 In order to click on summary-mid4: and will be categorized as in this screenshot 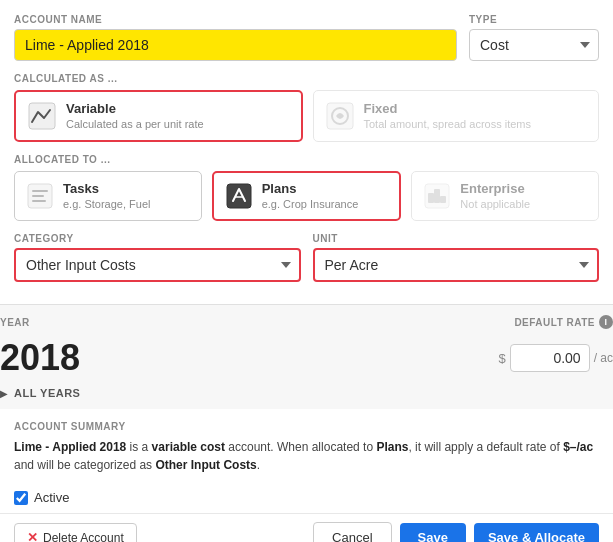, I will do `click(84, 465)`.